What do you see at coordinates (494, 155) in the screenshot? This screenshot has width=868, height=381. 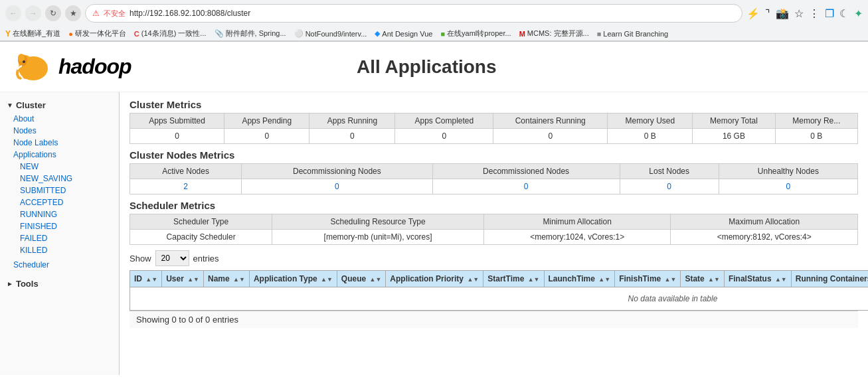 I see `cluster-nodes-metrics-title: Cluster Nodes Metrics` at bounding box center [494, 155].